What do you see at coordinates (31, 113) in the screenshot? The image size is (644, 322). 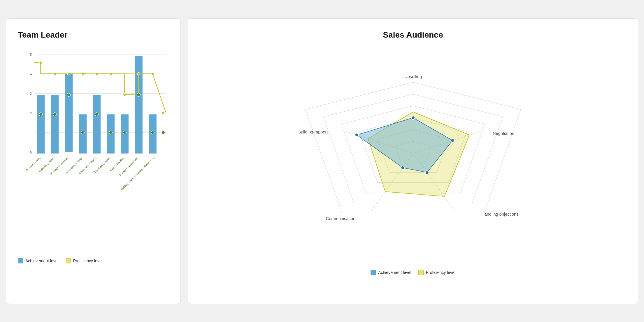 I see `svg-text: 2` at bounding box center [31, 113].